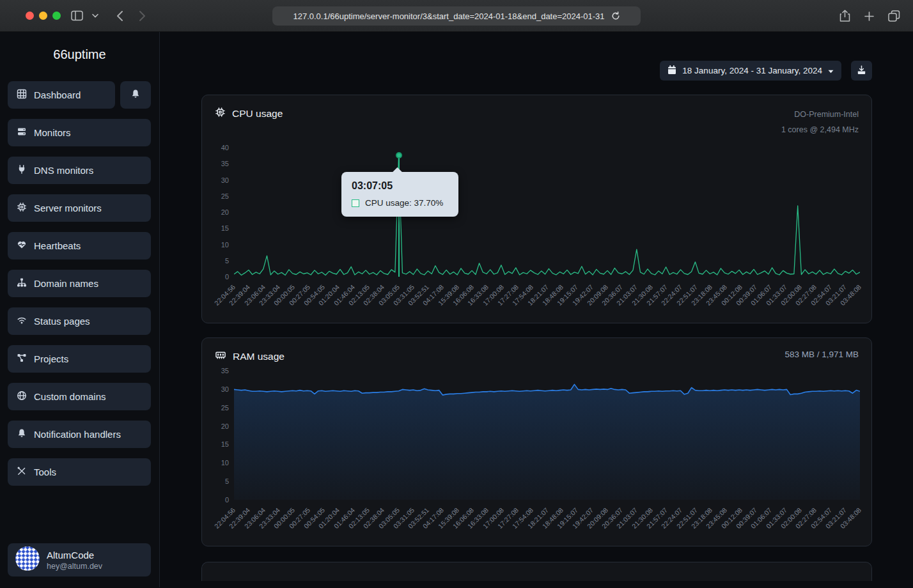 The image size is (913, 588). Describe the element at coordinates (547, 520) in the screenshot. I see `ram-x-axis: 22:04:5622:39:0423:06:0423:33:0400:00:05…` at that location.